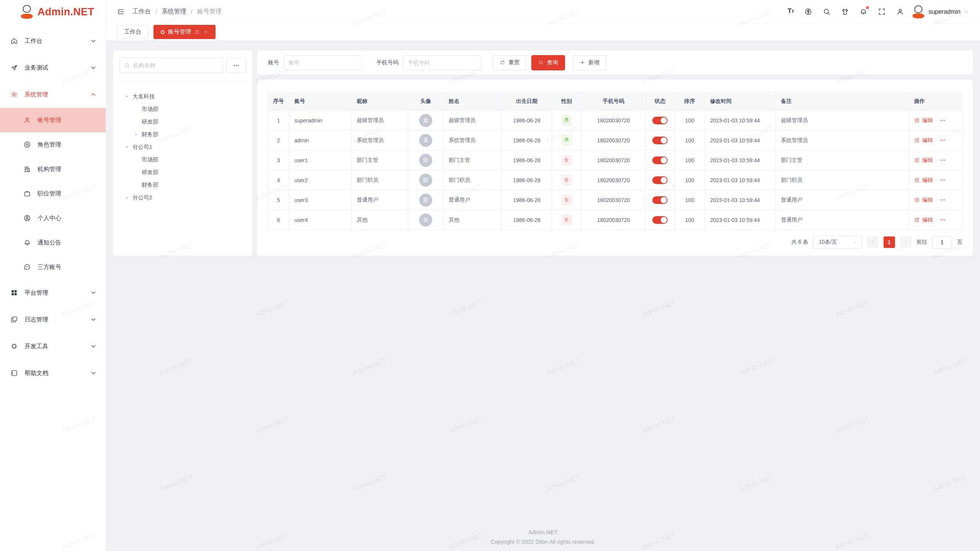 Image resolution: width=980 pixels, height=551 pixels. Describe the element at coordinates (527, 101) in the screenshot. I see `column-header: 出生日期` at that location.